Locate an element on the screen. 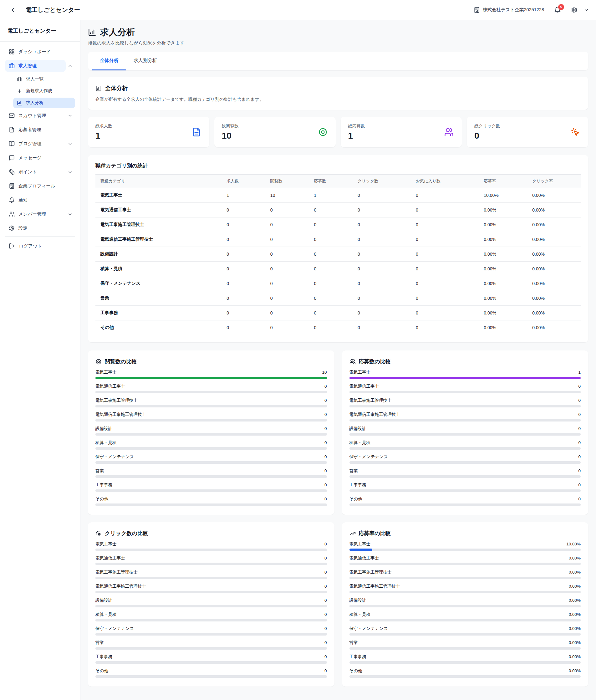  grid-icon is located at coordinates (12, 52).